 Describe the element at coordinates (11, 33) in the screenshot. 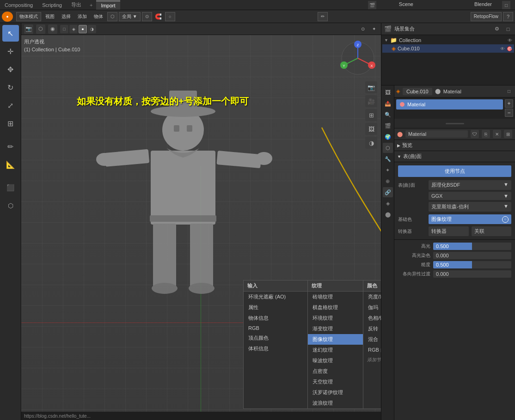

I see `select-tool-icon: ↖` at that location.